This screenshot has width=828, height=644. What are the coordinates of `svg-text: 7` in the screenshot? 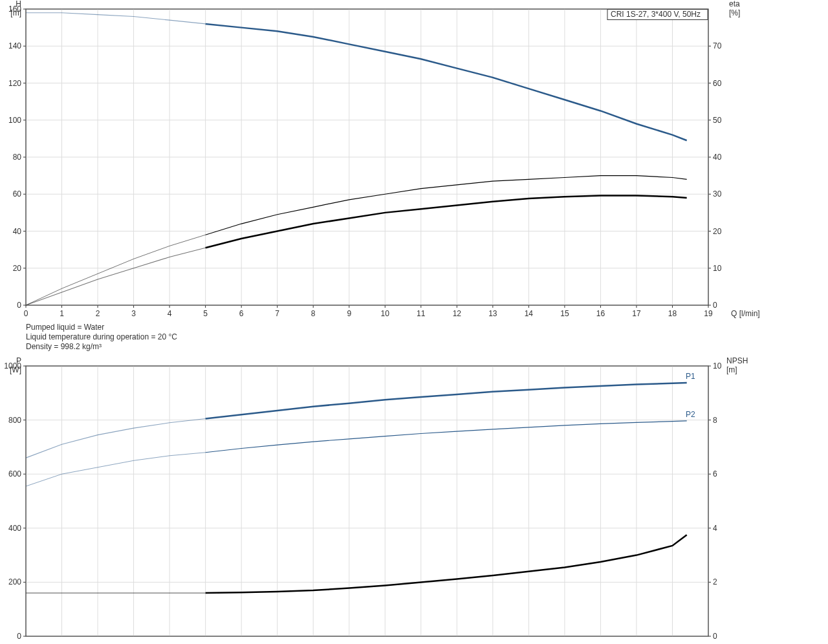 It's located at (277, 314).